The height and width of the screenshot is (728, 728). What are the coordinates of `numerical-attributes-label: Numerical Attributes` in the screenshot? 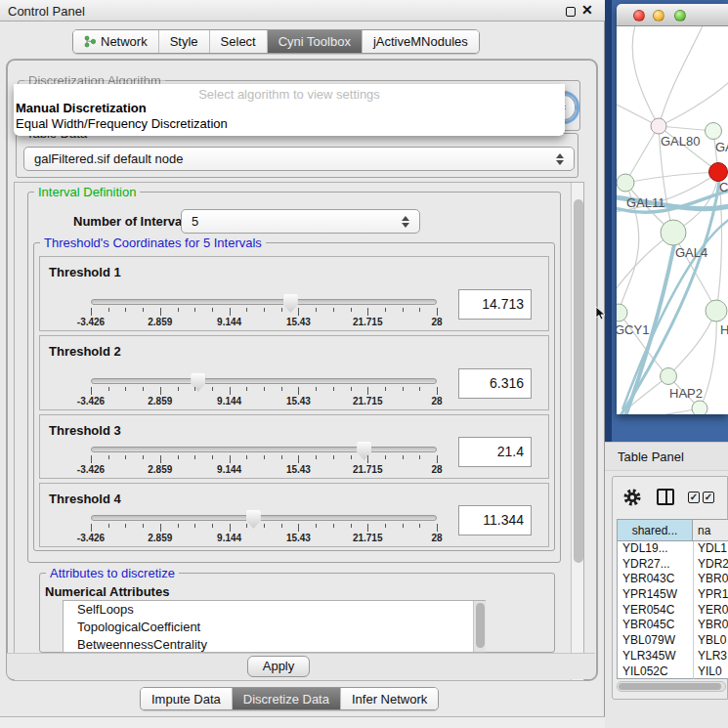 It's located at (107, 592).